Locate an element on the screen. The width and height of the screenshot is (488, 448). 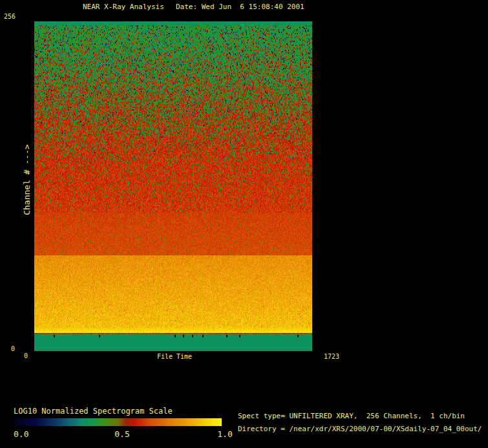
directory-info: Directory = /near/xdr/XRS/2000/07-00/XSd… is located at coordinates (360, 429).